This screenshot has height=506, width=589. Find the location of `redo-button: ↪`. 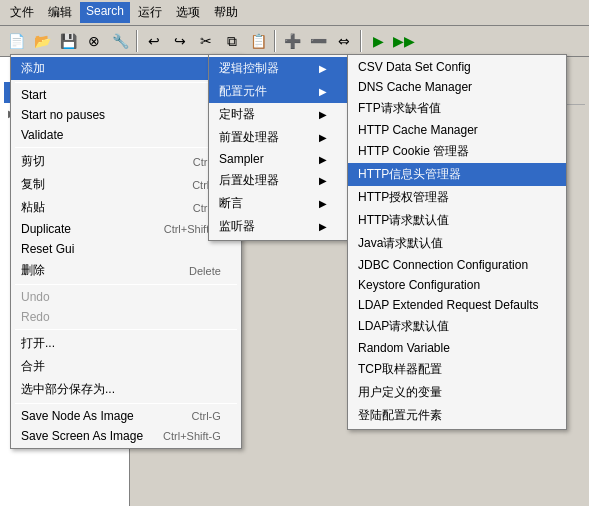

redo-button: ↪ is located at coordinates (180, 41).